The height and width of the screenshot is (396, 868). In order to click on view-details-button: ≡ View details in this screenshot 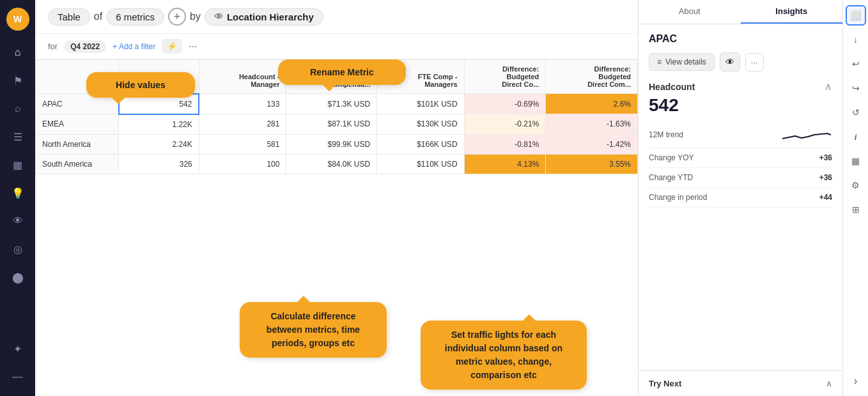, I will do `click(681, 62)`.